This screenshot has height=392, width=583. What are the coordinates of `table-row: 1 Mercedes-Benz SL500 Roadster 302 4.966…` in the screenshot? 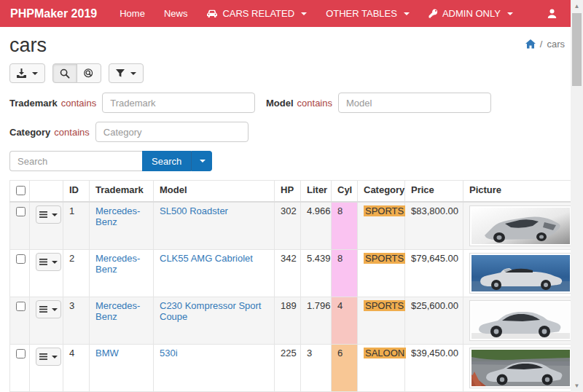 It's located at (292, 226).